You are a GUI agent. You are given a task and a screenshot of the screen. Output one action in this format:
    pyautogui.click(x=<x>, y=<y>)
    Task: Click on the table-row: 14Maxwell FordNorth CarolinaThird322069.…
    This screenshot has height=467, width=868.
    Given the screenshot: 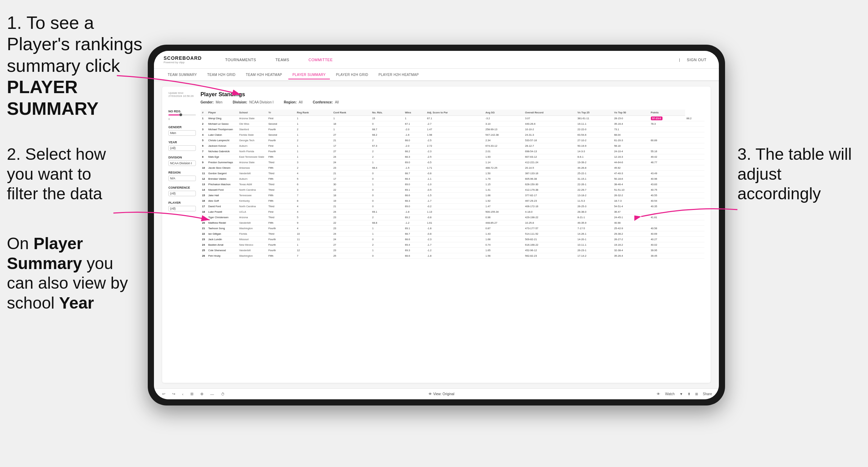 What is the action you would take?
    pyautogui.click(x=453, y=190)
    